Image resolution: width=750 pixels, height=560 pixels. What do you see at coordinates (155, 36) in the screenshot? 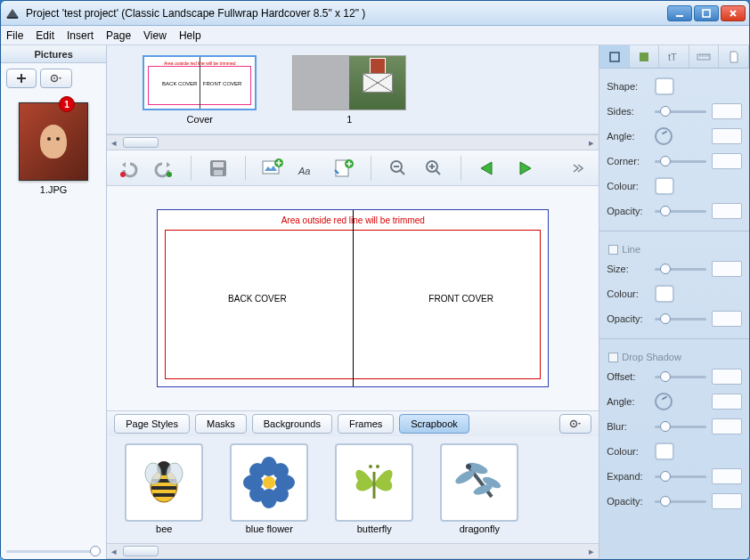
I see `menu-view: View` at bounding box center [155, 36].